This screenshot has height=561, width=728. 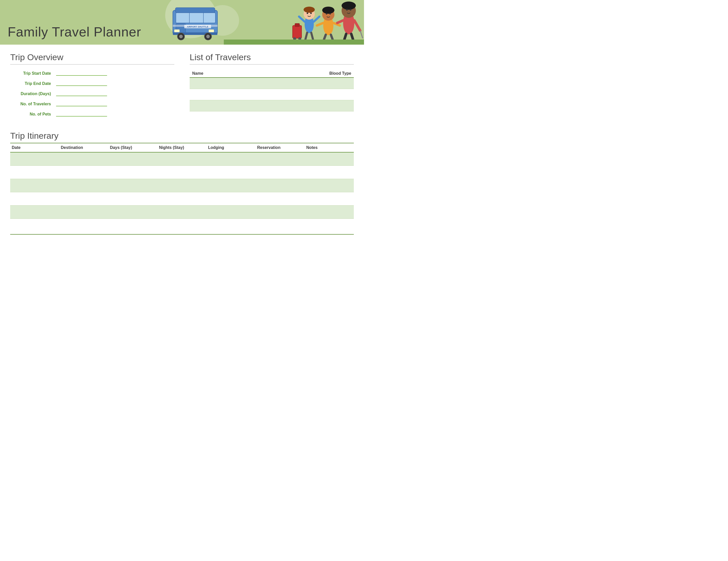 I want to click on itin-dest-input, so click(x=84, y=159).